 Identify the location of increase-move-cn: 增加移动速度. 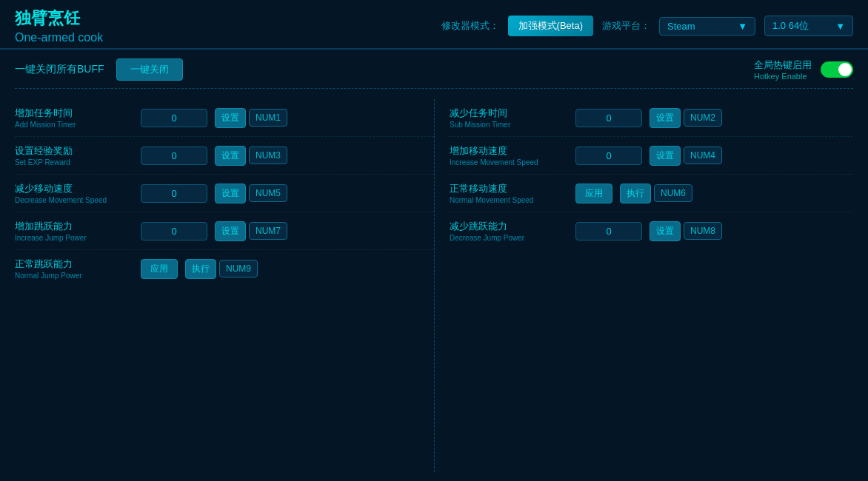
(509, 151).